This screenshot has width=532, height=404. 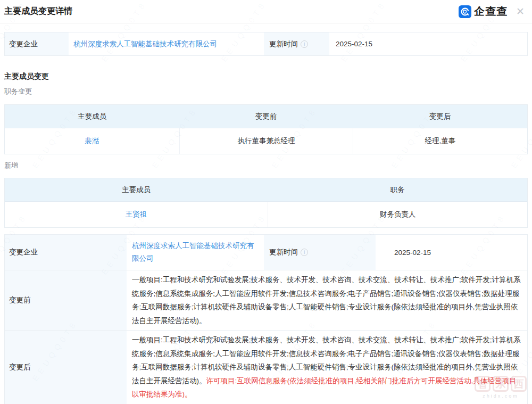 What do you see at coordinates (266, 190) in the screenshot?
I see `table-header-row: 主要成员 职务` at bounding box center [266, 190].